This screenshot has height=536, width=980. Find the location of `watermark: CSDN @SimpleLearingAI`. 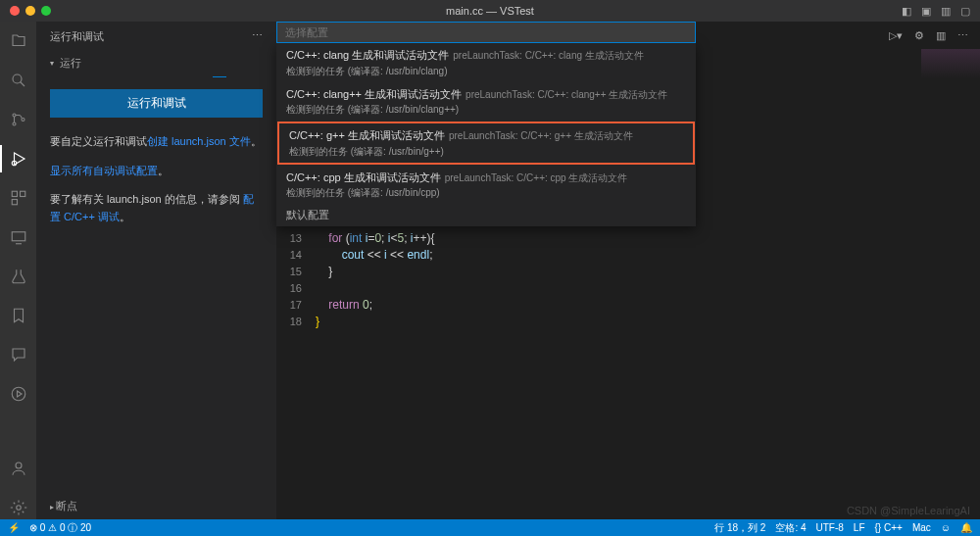

watermark: CSDN @SimpleLearingAI is located at coordinates (908, 511).